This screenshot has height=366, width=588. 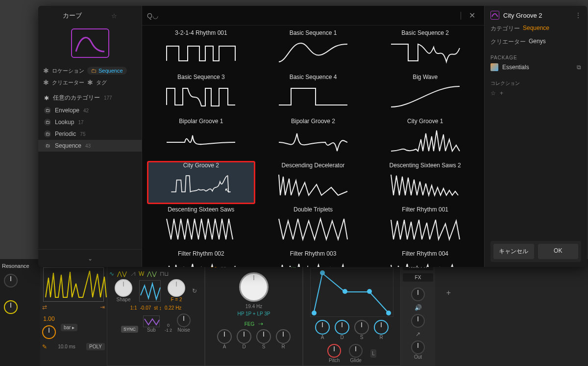 I want to click on preset-tile: Bipolar Groove 1, so click(x=201, y=138).